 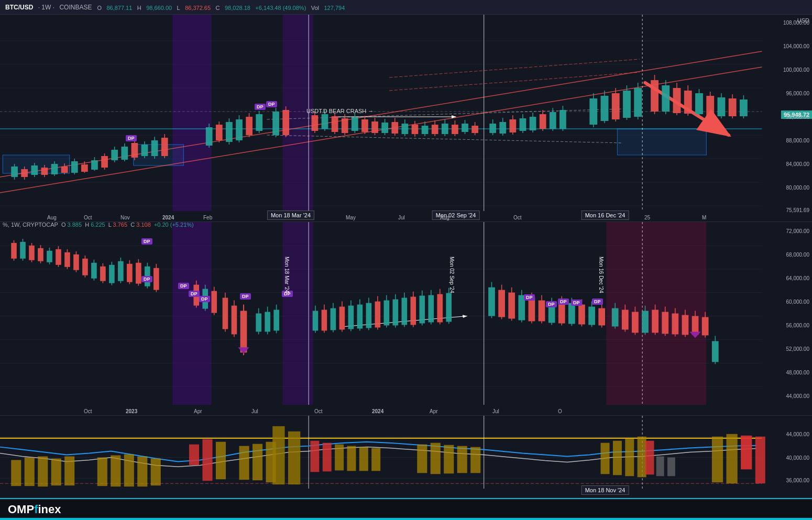 What do you see at coordinates (260, 107) in the screenshot?
I see `dp-badge-2: DP` at bounding box center [260, 107].